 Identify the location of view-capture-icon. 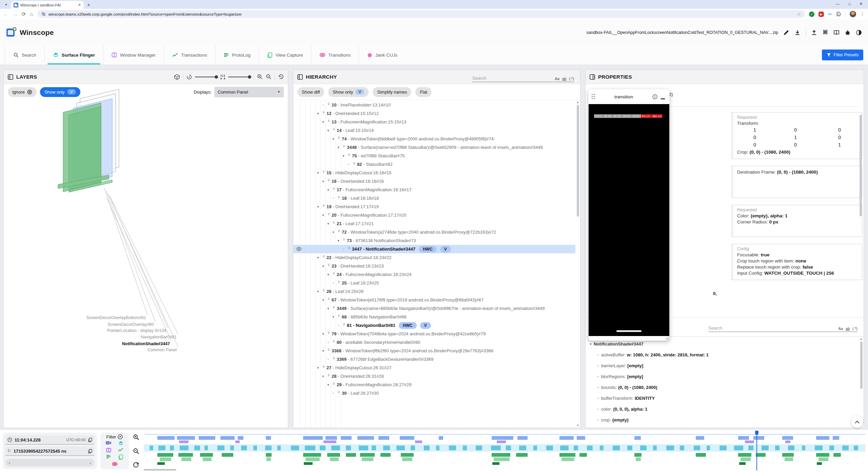
(121, 457).